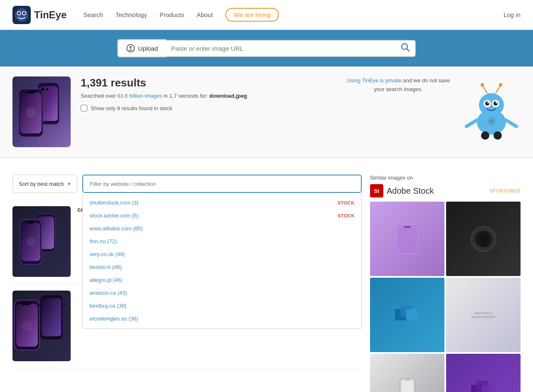 The height and width of the screenshot is (392, 533). What do you see at coordinates (140, 96) in the screenshot?
I see `billion-link: 63.8 billion images` at bounding box center [140, 96].